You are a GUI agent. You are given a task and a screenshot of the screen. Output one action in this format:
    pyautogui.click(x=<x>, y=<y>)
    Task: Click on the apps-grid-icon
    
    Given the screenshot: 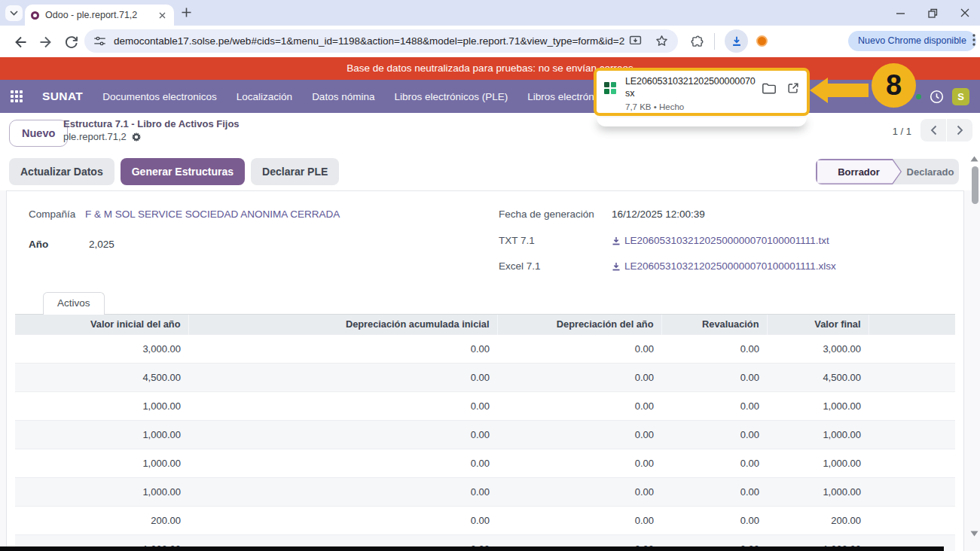 What is the action you would take?
    pyautogui.click(x=17, y=96)
    